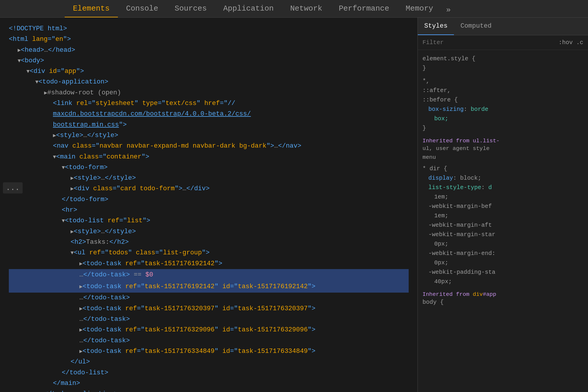  Describe the element at coordinates (209, 50) in the screenshot. I see `dom-line-head: ▶<head>…</head>` at that location.